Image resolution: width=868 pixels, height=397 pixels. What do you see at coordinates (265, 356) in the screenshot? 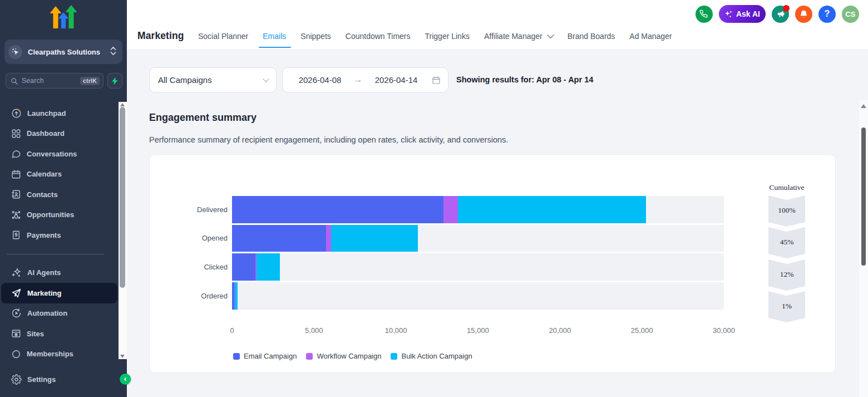
I see `legend-item: Email Campaign` at bounding box center [265, 356].